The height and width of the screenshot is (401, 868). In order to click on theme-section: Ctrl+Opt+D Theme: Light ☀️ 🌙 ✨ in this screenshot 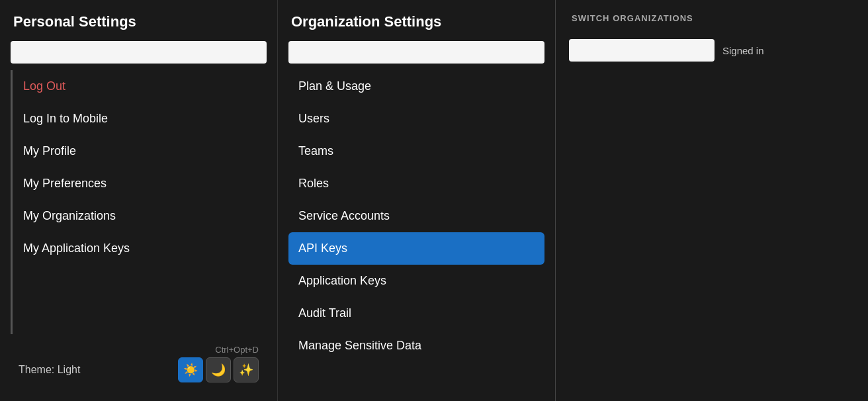, I will do `click(139, 361)`.